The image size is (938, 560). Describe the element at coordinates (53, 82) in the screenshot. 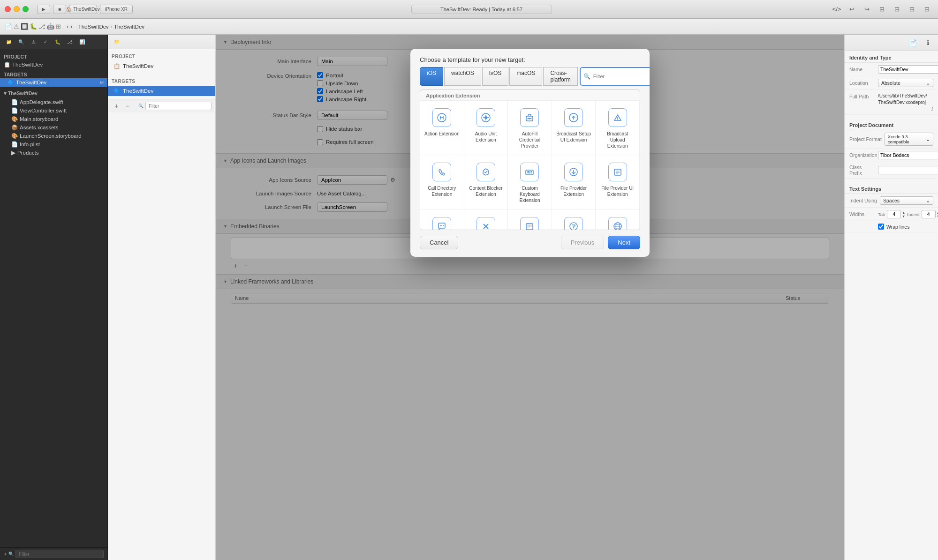

I see `sidebar-item-target: 🔷 TheSwiftDev M` at that location.